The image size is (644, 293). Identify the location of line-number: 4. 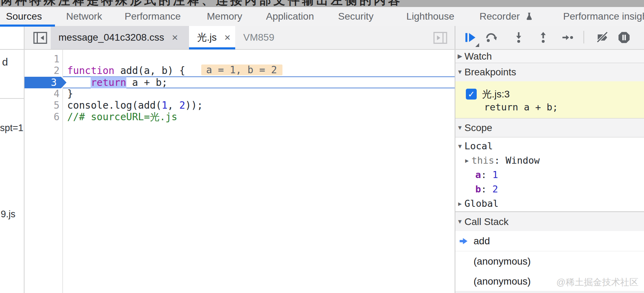
(44, 94).